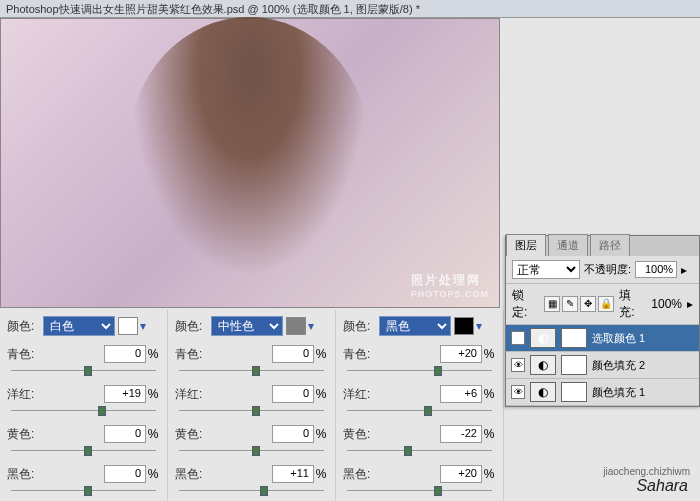  I want to click on color-dropdown: 中性色, so click(247, 326).